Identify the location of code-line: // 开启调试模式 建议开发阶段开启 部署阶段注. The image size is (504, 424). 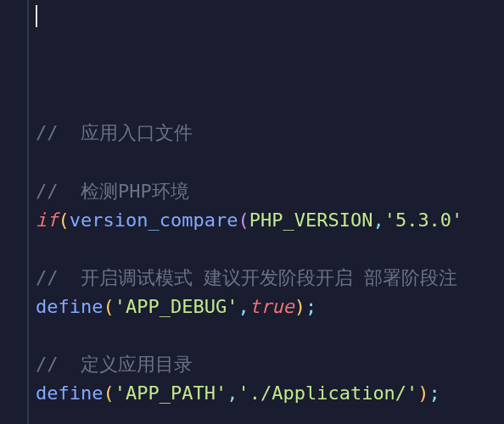
(270, 278).